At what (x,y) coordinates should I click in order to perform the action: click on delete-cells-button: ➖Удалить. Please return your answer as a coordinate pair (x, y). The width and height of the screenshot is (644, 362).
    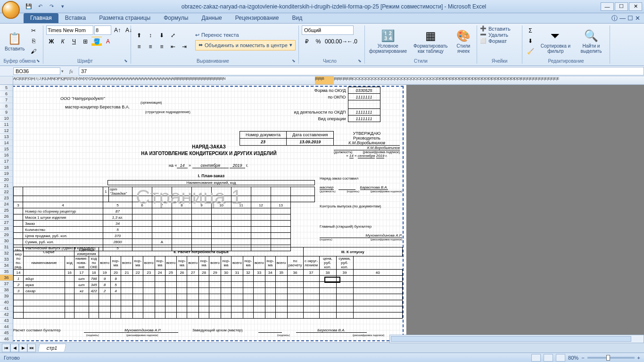
    Looking at the image, I should click on (494, 35).